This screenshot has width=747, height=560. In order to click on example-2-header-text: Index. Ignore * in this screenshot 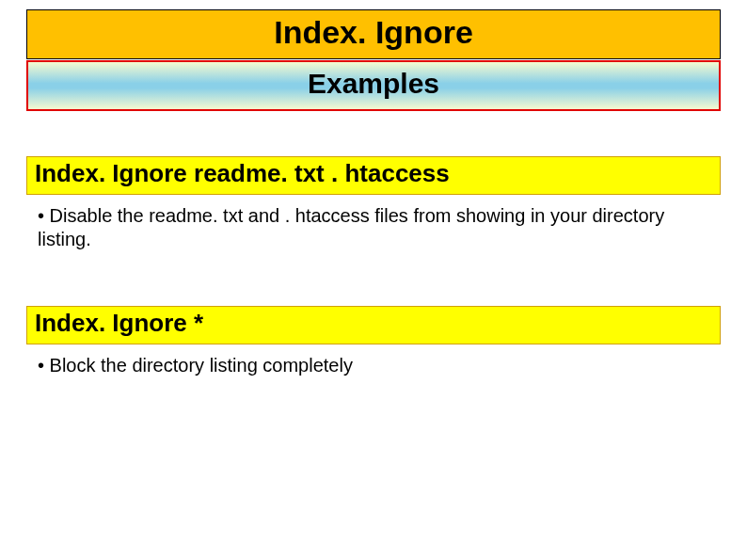, I will do `click(119, 323)`.